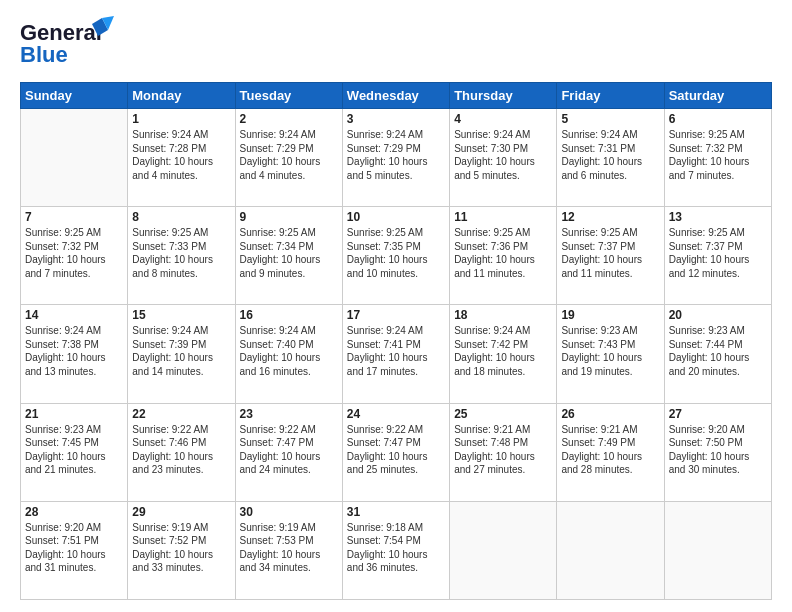  Describe the element at coordinates (181, 351) in the screenshot. I see `cell-content: Sunrise: 9:24 AM Sunset: 7:39 PM Dayligh…` at that location.